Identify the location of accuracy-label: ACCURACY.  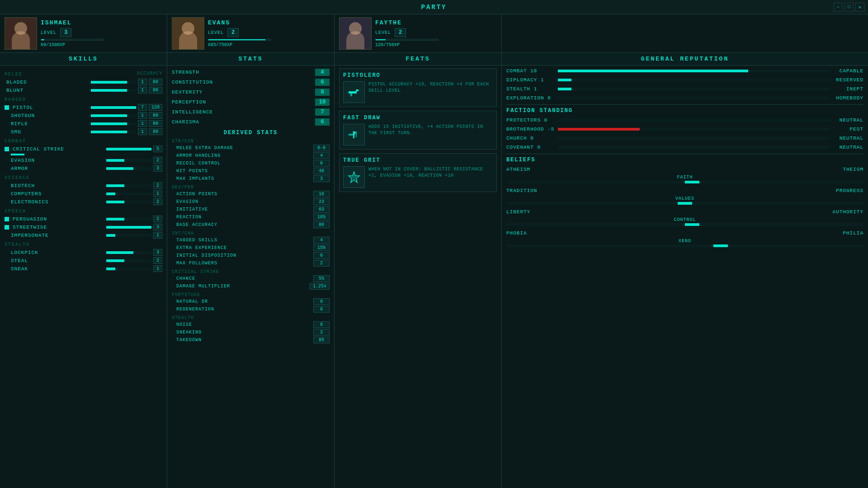
(150, 73).